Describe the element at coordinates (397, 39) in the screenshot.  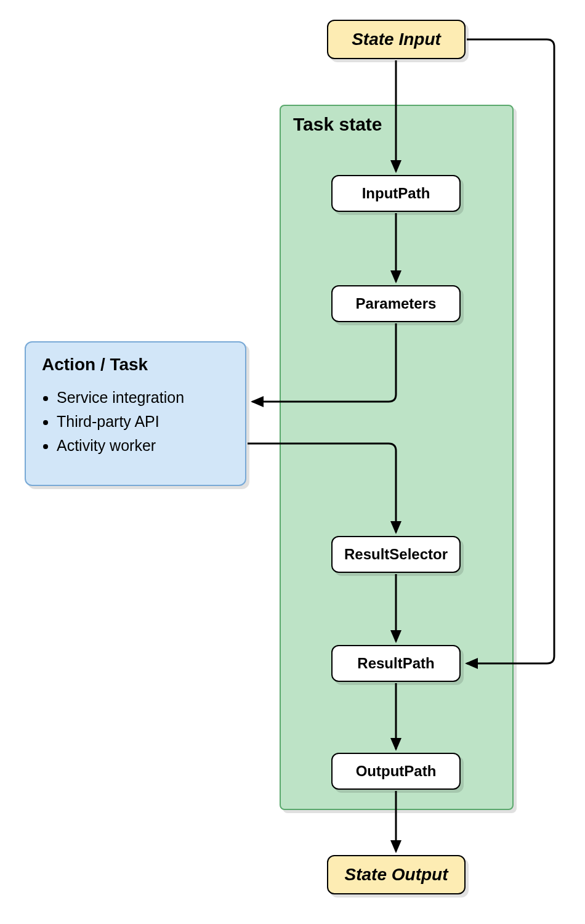
I see `state-input-box: State Input` at that location.